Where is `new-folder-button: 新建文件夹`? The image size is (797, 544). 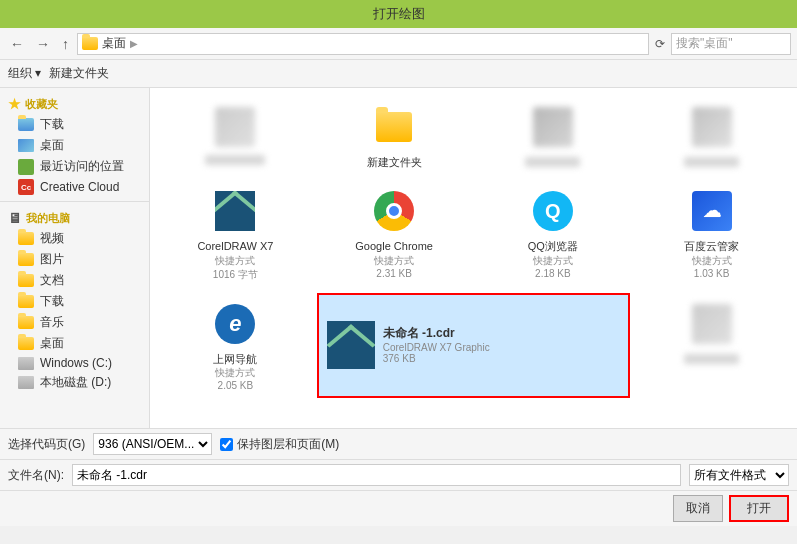 new-folder-button: 新建文件夹 is located at coordinates (79, 74).